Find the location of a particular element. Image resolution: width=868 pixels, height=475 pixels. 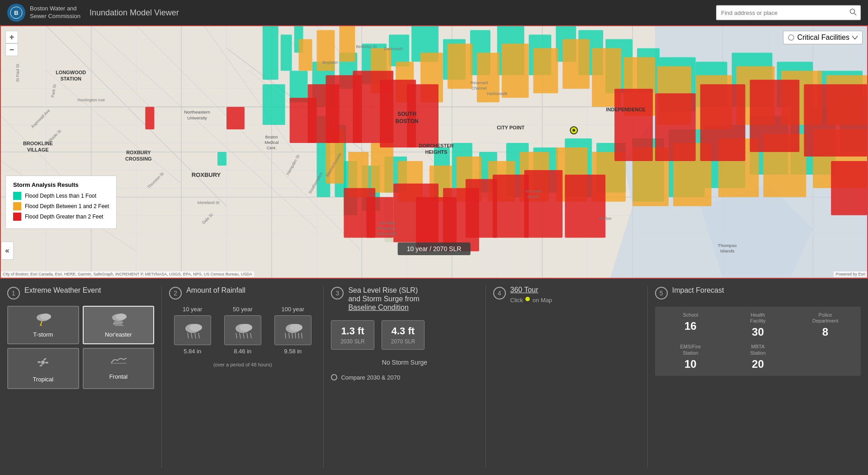

section-1-header: 1 Extreme Weather Event is located at coordinates (80, 293).